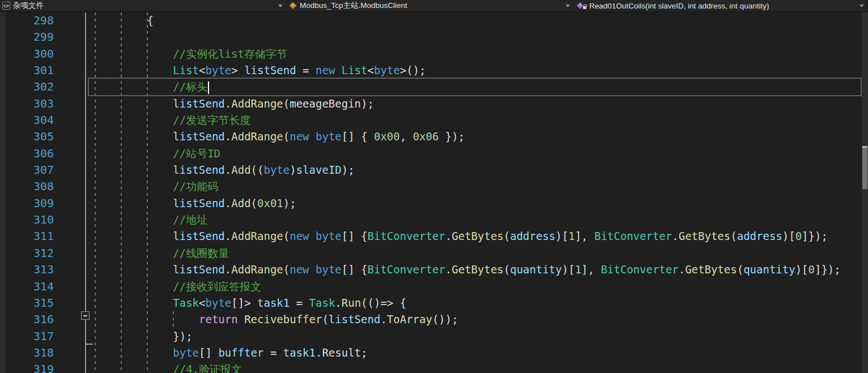  What do you see at coordinates (6, 6) in the screenshot?
I see `csharp-file-icon: C#` at bounding box center [6, 6].